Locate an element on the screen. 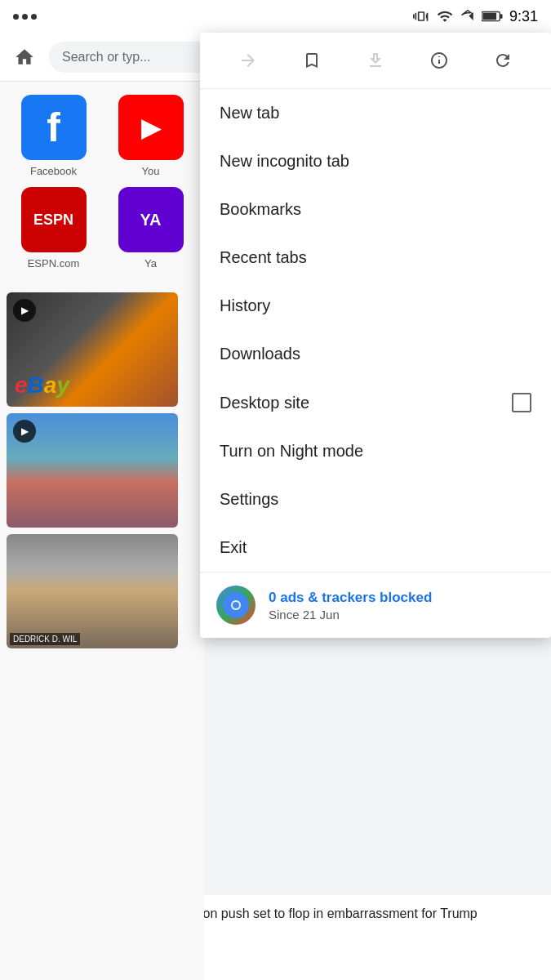  menu-item-label-history: History is located at coordinates (245, 305).